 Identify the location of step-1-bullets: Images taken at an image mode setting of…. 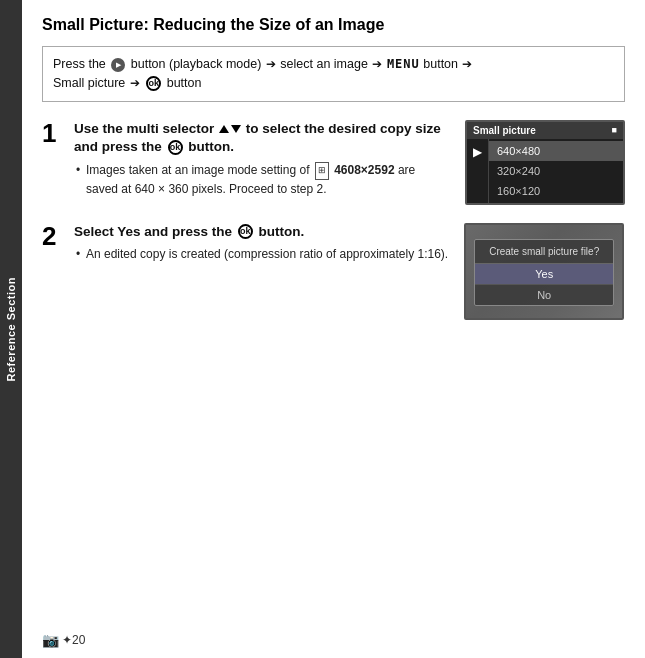
(262, 180).